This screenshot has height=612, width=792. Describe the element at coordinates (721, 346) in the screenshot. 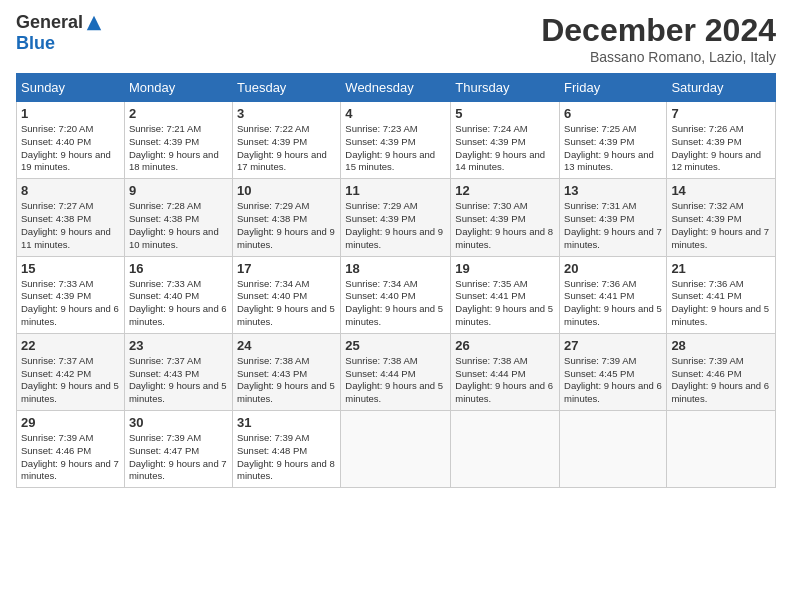

I see `day-number: 28` at that location.